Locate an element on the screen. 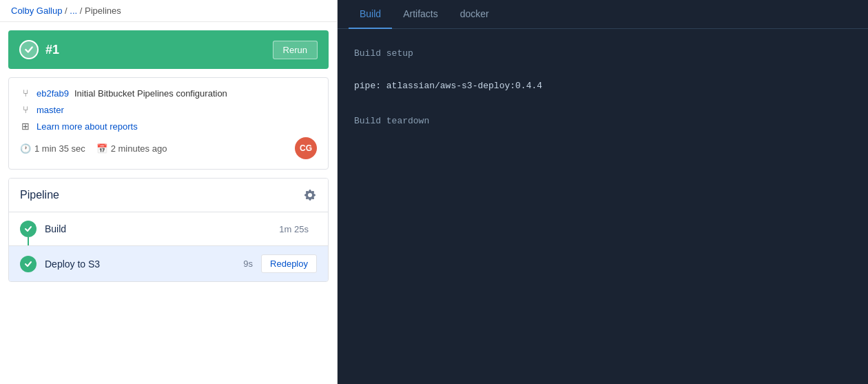 The width and height of the screenshot is (868, 384). pipeline-step-deploy: Deploy to S3 9s Redeploy is located at coordinates (168, 263).